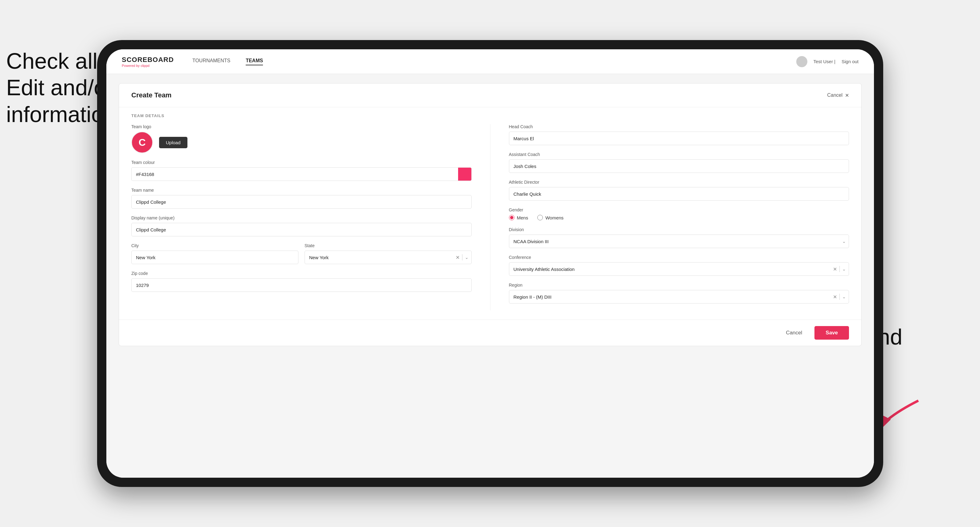  What do you see at coordinates (301, 163) in the screenshot?
I see `team-colour-label: Team colour` at bounding box center [301, 163].